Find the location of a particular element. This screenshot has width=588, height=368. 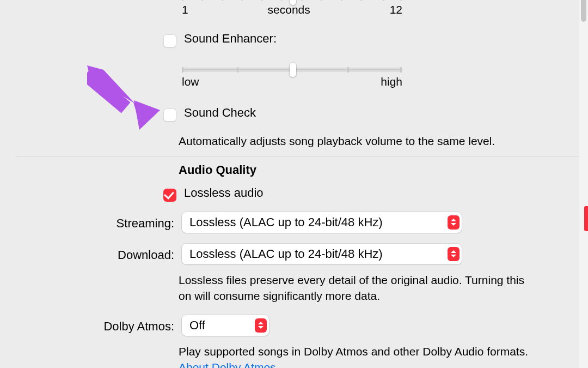

download-select: Lossless (ALAC up to 24-bit/48 kHz) is located at coordinates (322, 254).